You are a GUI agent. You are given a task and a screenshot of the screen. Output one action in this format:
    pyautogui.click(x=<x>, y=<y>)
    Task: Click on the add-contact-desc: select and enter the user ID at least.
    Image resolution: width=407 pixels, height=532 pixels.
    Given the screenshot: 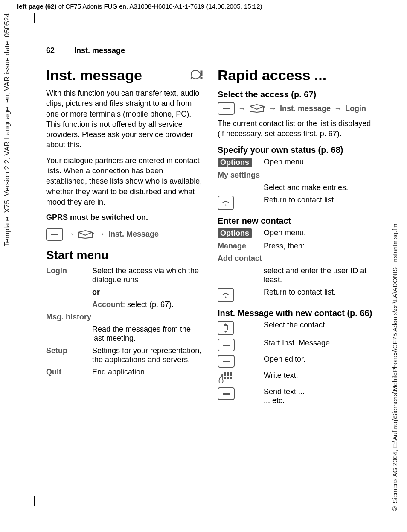 What is the action you would take?
    pyautogui.click(x=319, y=275)
    